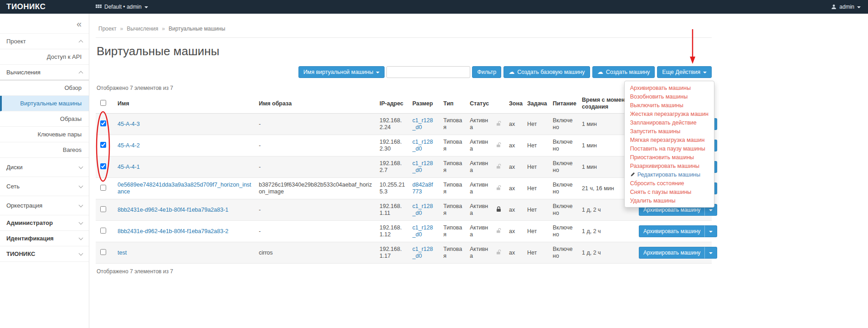 The height and width of the screenshot is (328, 868). What do you see at coordinates (45, 42) in the screenshot?
I see `sidebar-item-project: Проект` at bounding box center [45, 42].